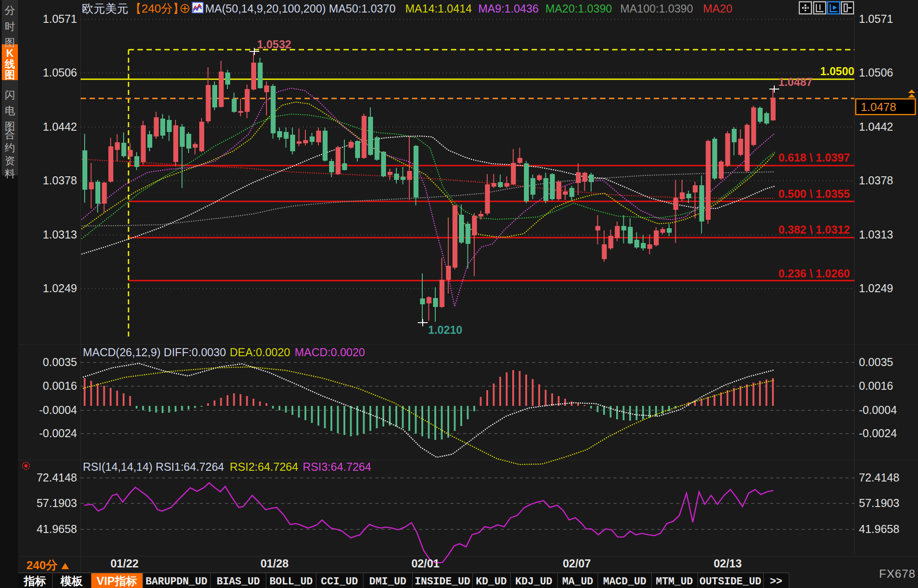 The image size is (918, 588). What do you see at coordinates (879, 107) in the screenshot?
I see `svg-text: 1.0478` at bounding box center [879, 107].